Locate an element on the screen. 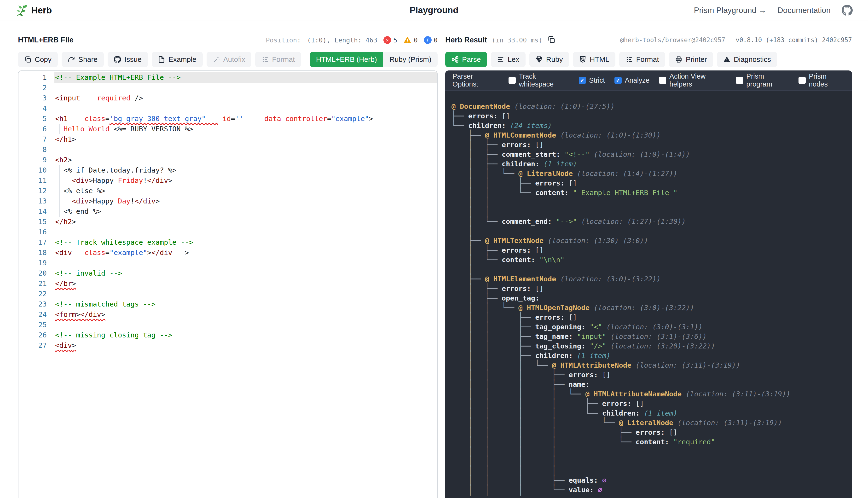 The image size is (868, 498). ruby-button: Ruby is located at coordinates (549, 60).